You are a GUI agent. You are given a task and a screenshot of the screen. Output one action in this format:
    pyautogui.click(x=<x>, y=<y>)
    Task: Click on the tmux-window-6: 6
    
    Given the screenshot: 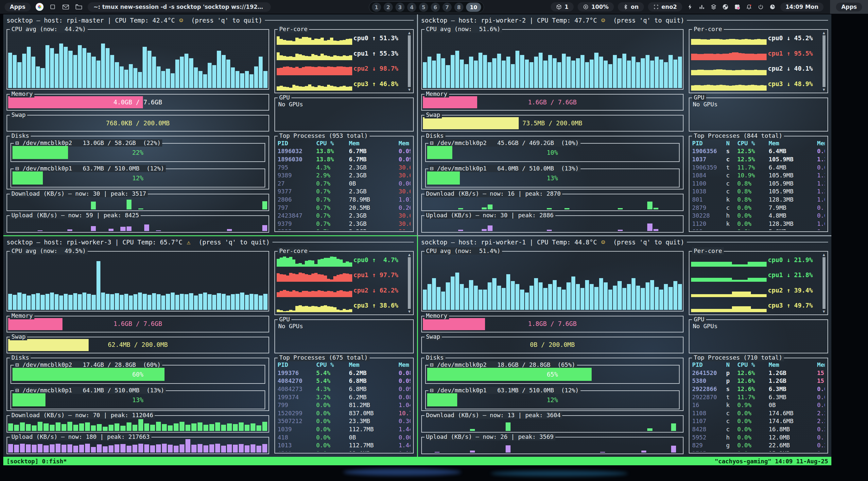 What is the action you would take?
    pyautogui.click(x=435, y=7)
    